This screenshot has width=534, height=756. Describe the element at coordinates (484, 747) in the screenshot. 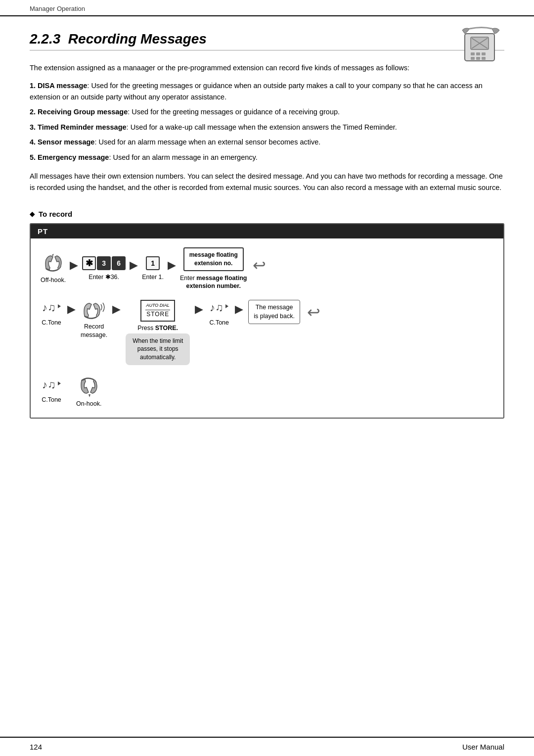

I see `doc-title: User Manual` at that location.